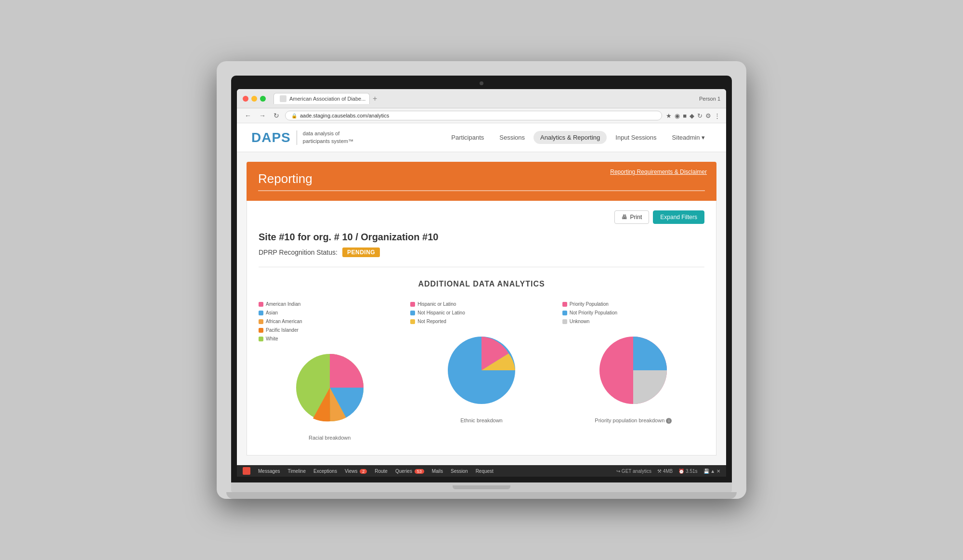 This screenshot has height=560, width=963. I want to click on legend-dot-pacific-islander, so click(261, 330).